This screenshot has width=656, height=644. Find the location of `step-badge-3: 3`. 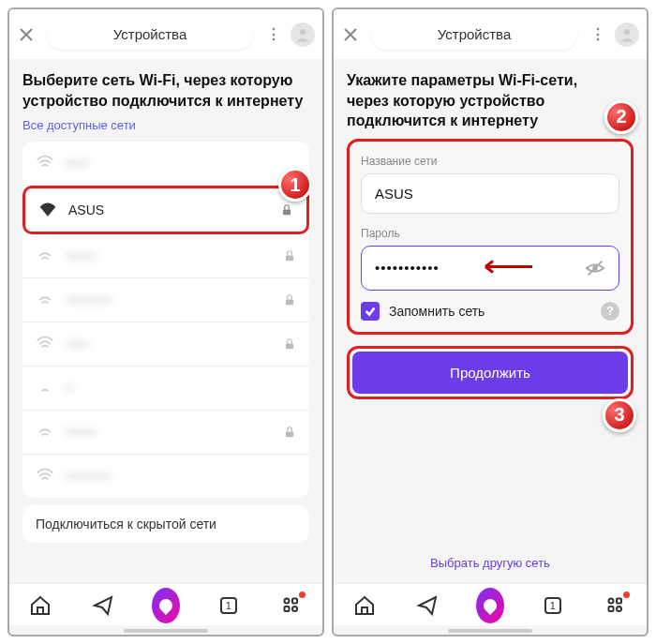

step-badge-3: 3 is located at coordinates (619, 415).